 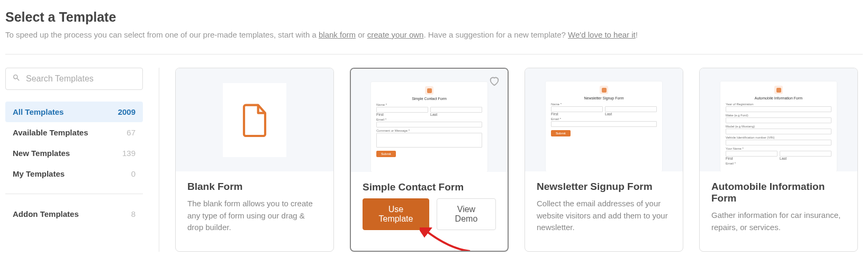 What do you see at coordinates (434, 35) in the screenshot?
I see `intro-text: To speed up the process you can select f…` at bounding box center [434, 35].